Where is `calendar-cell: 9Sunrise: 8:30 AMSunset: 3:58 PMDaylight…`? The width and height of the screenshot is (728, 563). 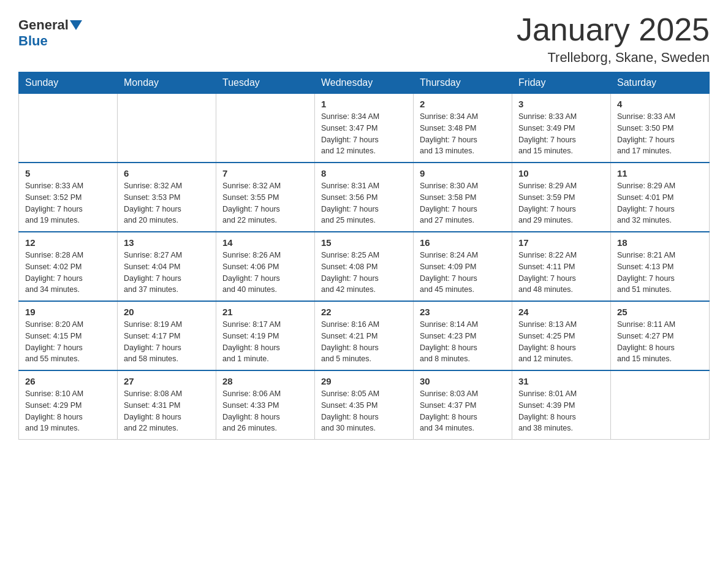 calendar-cell: 9Sunrise: 8:30 AMSunset: 3:58 PMDaylight… is located at coordinates (463, 197).